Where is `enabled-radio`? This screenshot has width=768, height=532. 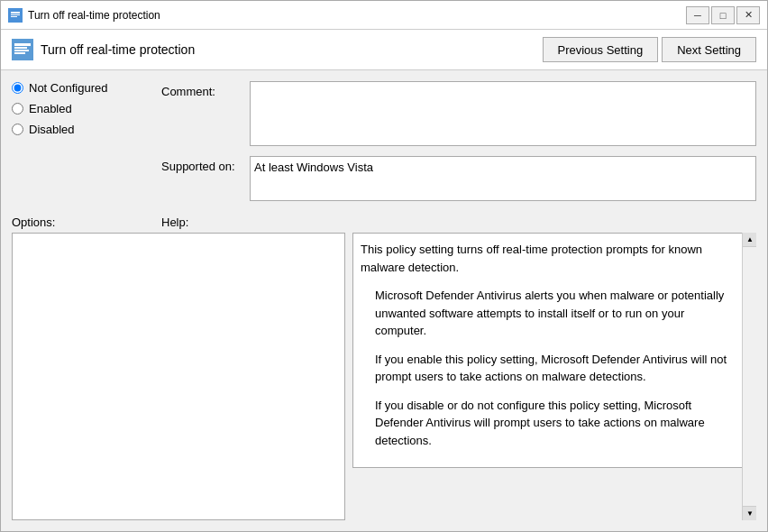
enabled-radio is located at coordinates (18, 108).